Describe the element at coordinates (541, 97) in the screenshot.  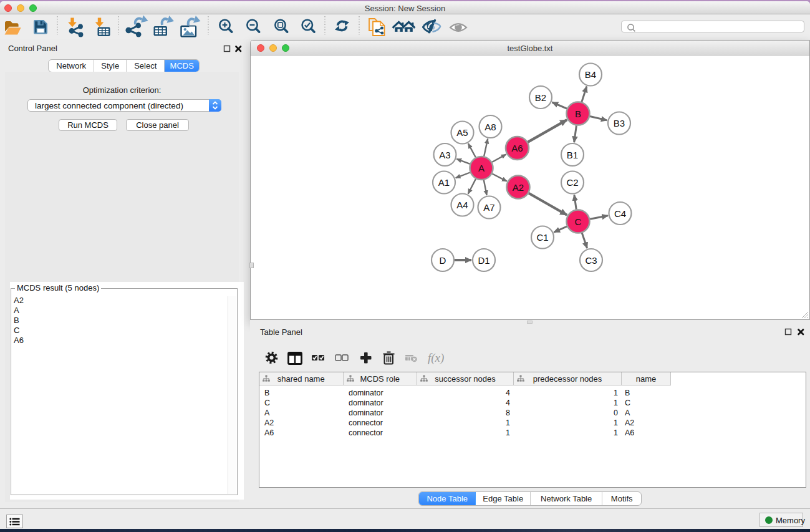
I see `svg-text: B2` at that location.